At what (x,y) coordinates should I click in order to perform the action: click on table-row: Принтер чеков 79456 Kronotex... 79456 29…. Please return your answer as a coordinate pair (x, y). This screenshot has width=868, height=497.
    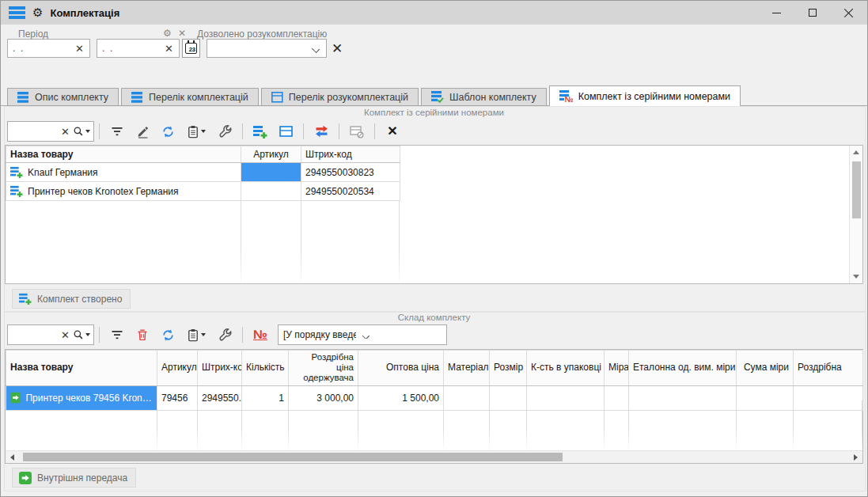
    Looking at the image, I should click on (435, 397).